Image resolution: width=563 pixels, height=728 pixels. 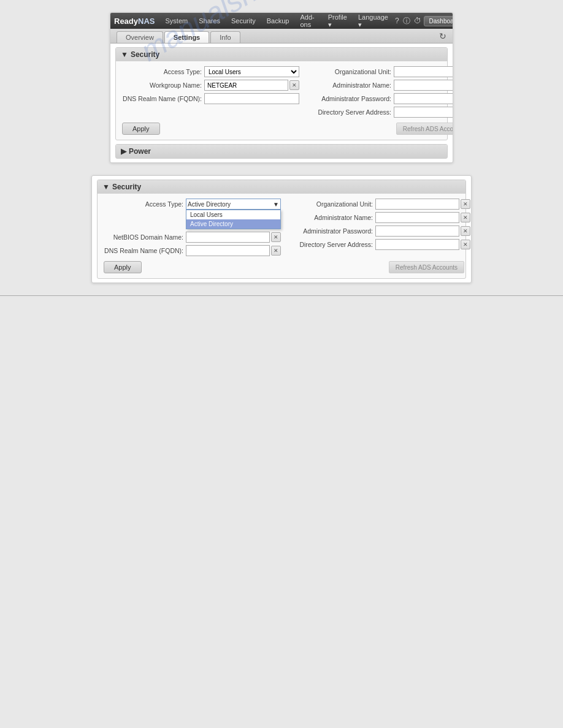 I want to click on apply-button-bottom: Apply, so click(x=123, y=267).